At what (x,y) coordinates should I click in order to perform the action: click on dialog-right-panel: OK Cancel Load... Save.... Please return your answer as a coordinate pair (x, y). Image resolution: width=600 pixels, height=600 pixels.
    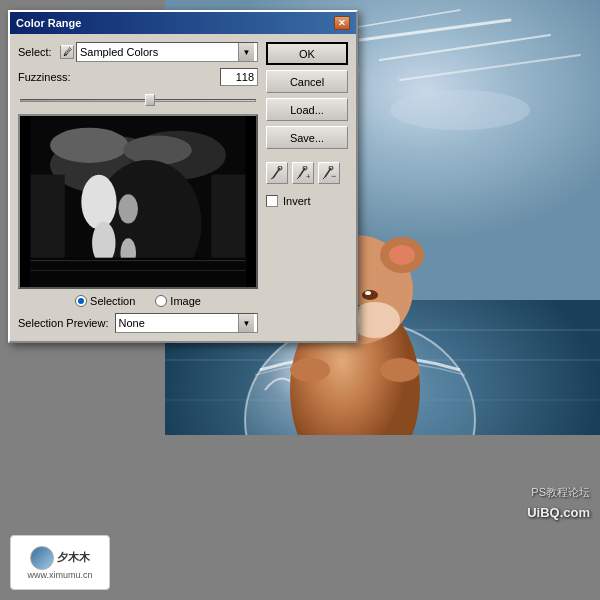
    Looking at the image, I should click on (311, 188).